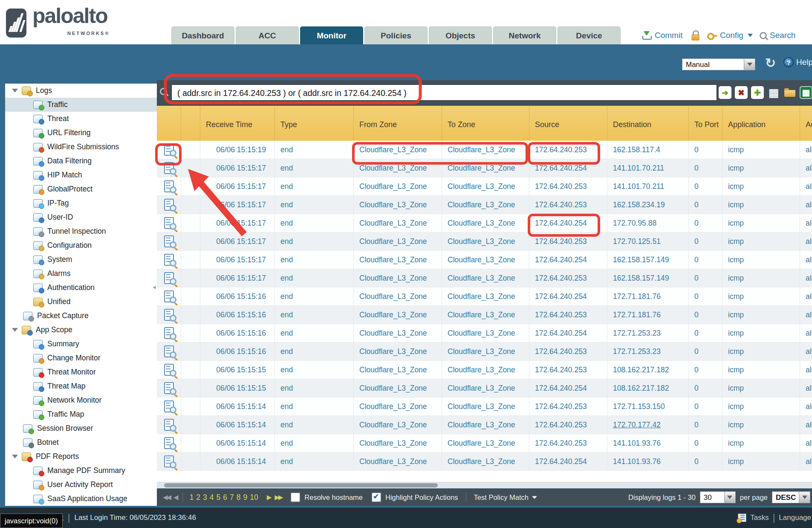  I want to click on sidebar-item-network-monitor: Network Monitor, so click(81, 400).